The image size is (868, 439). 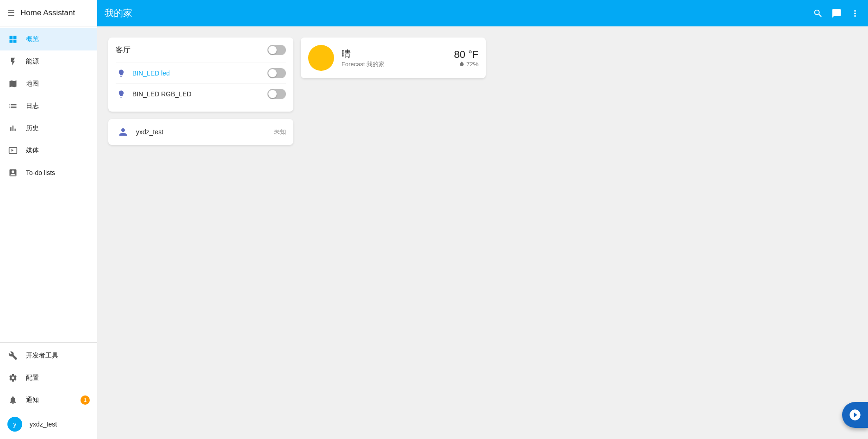 I want to click on page-title: 我的家, so click(x=459, y=13).